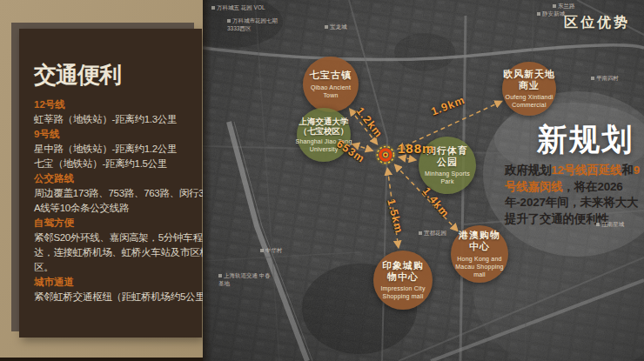 The height and width of the screenshot is (361, 644). Describe the element at coordinates (605, 78) in the screenshot. I see `map-place-label: 平南四村` at that location.